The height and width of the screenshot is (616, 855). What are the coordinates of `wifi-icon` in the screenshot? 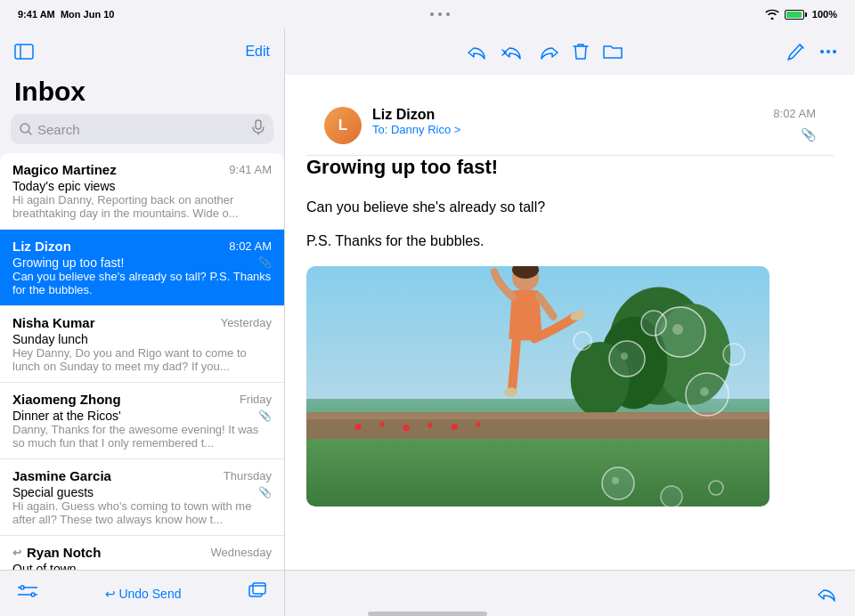 It's located at (772, 14).